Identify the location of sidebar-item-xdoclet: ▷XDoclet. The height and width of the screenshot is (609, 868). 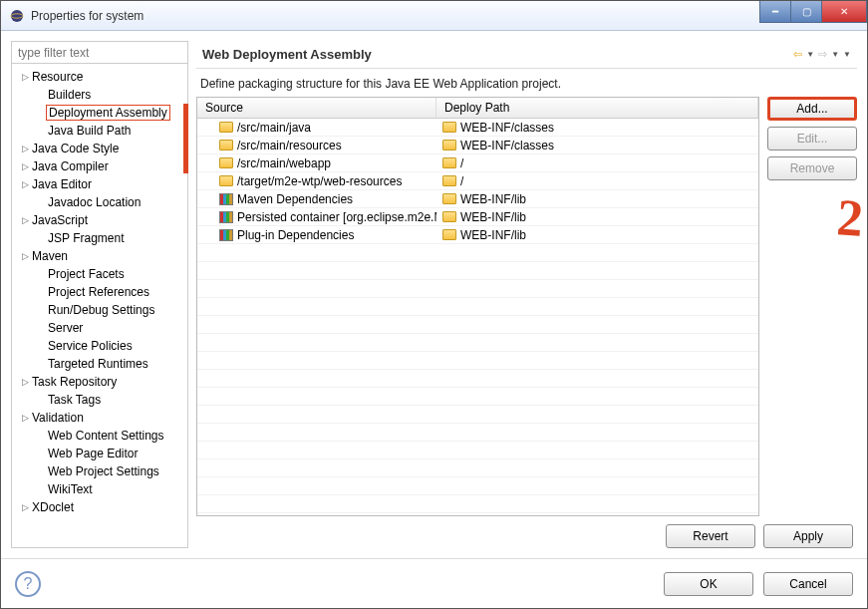
(100, 507).